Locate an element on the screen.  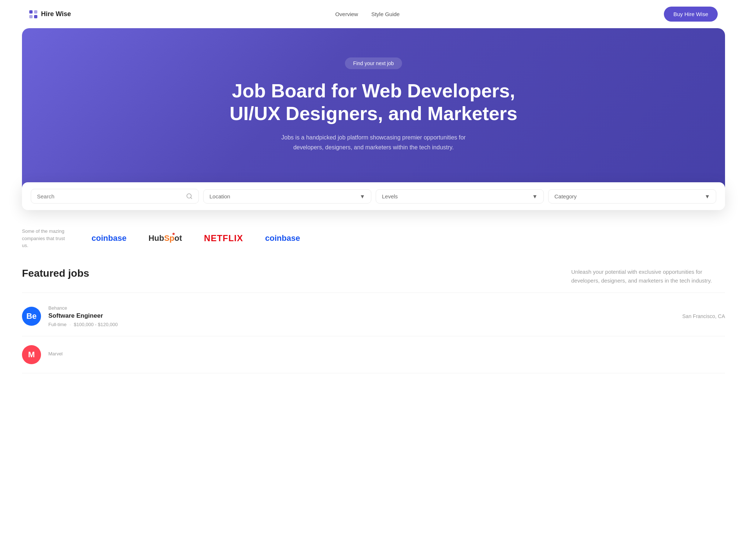
job-location: San Francisco, CA is located at coordinates (704, 316).